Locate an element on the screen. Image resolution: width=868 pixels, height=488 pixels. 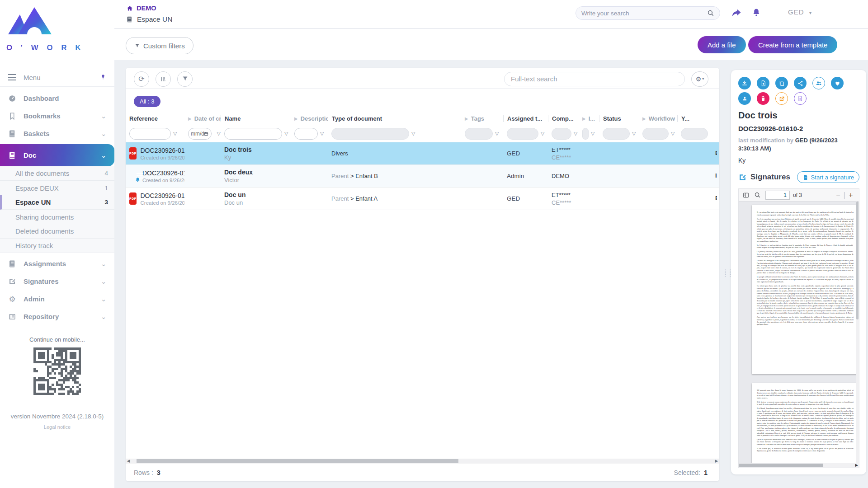
table-settings-button: ⚙ ▾ is located at coordinates (700, 79).